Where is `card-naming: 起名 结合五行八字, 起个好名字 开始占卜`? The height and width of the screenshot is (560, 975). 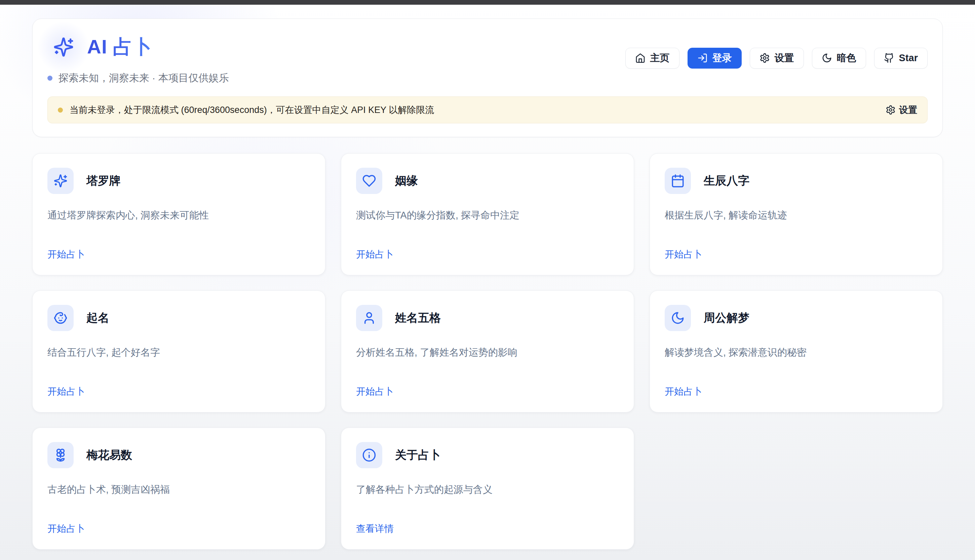
card-naming: 起名 结合五行八字, 起个好名字 开始占卜 is located at coordinates (179, 352).